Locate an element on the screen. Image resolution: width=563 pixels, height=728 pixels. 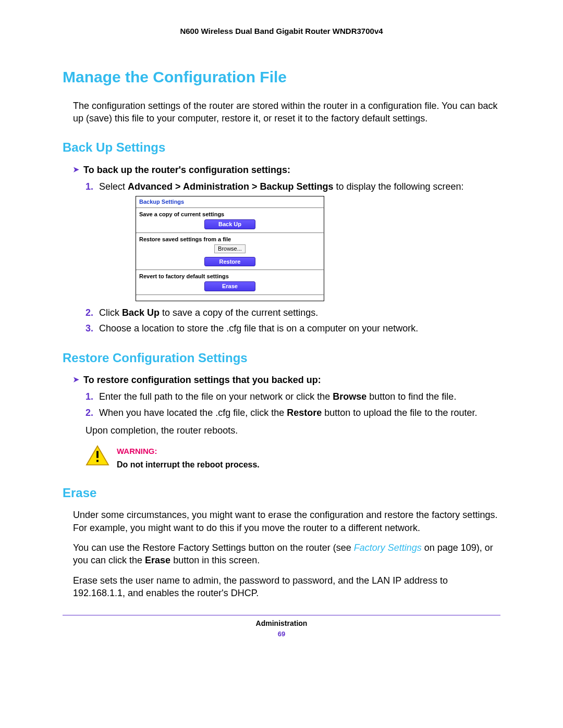
doc-header: N600 Wireless Dual Band Gigabit Router W… is located at coordinates (282, 31).